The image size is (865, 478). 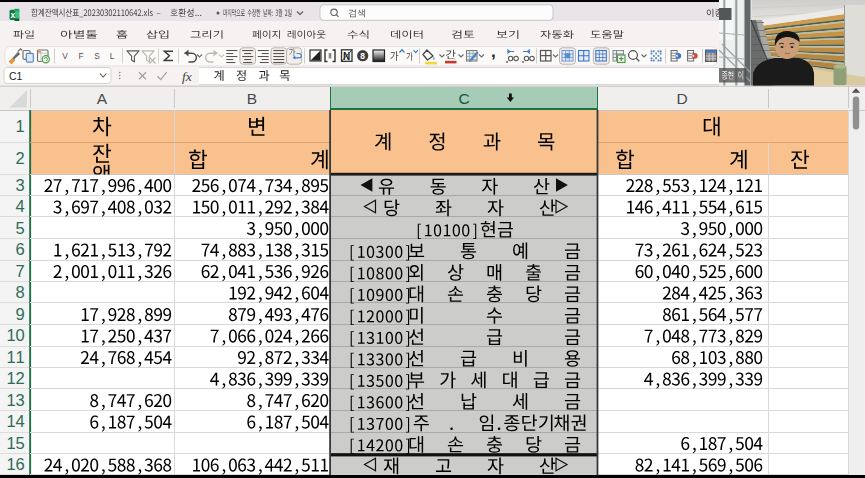 I want to click on svg-text: C1, so click(x=16, y=76).